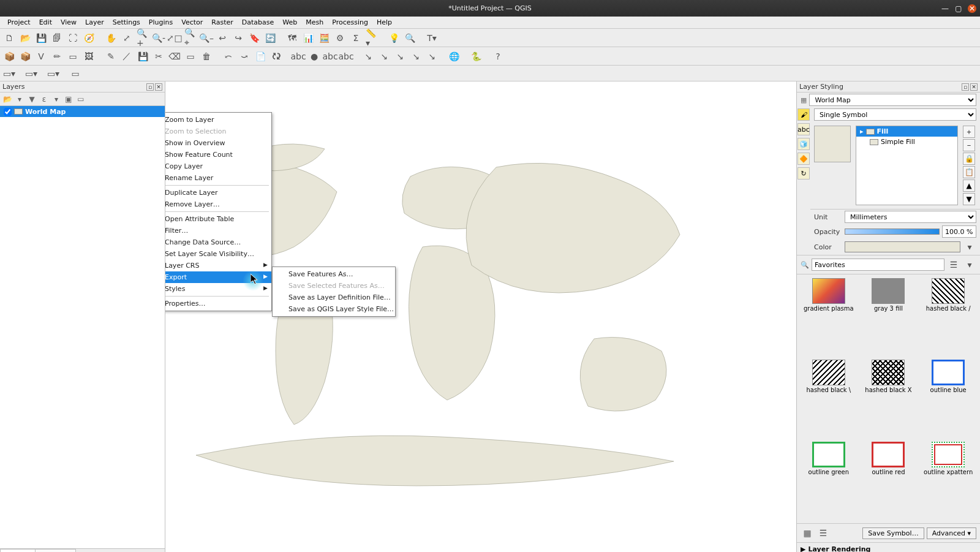 This screenshot has width=980, height=552. I want to click on tb1-button-9: 🔍+, so click(143, 38).